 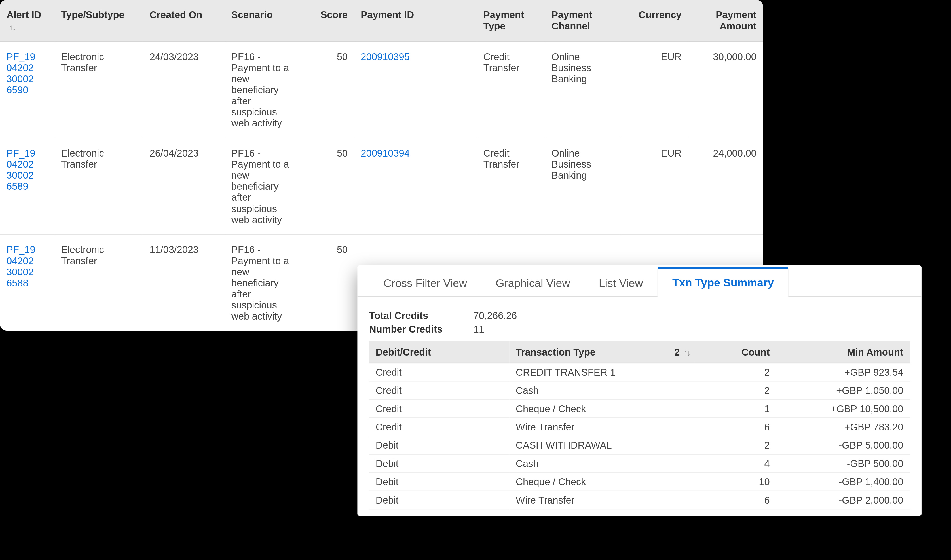 What do you see at coordinates (582, 89) in the screenshot?
I see `cell-payment-channel: Online Business Banking` at bounding box center [582, 89].